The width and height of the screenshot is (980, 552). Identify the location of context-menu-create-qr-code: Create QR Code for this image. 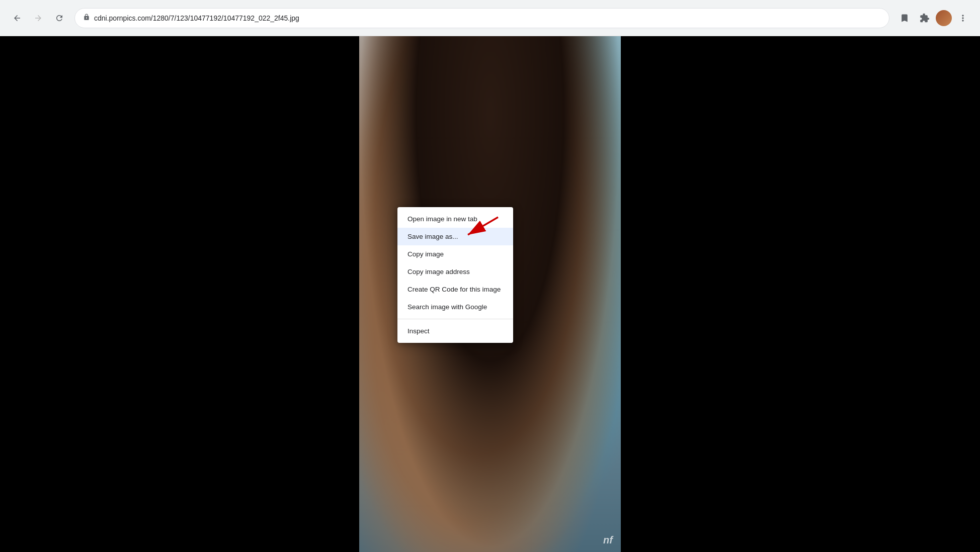
(455, 290).